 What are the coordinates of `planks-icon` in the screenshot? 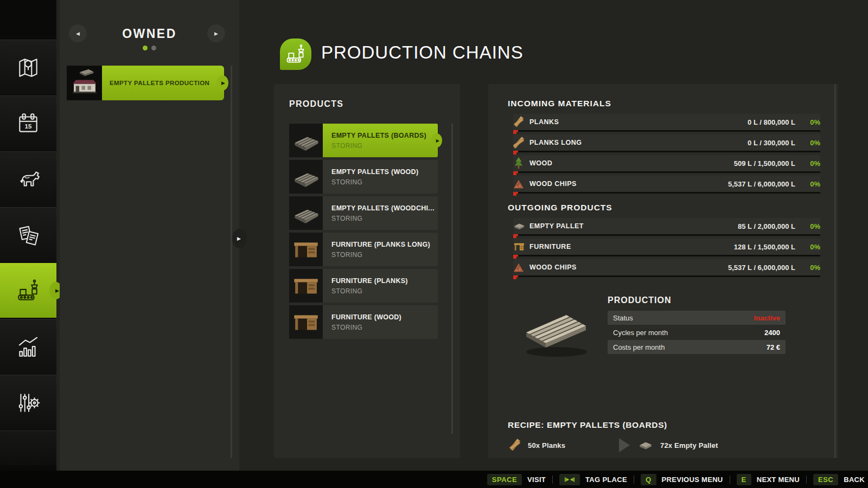 It's located at (519, 122).